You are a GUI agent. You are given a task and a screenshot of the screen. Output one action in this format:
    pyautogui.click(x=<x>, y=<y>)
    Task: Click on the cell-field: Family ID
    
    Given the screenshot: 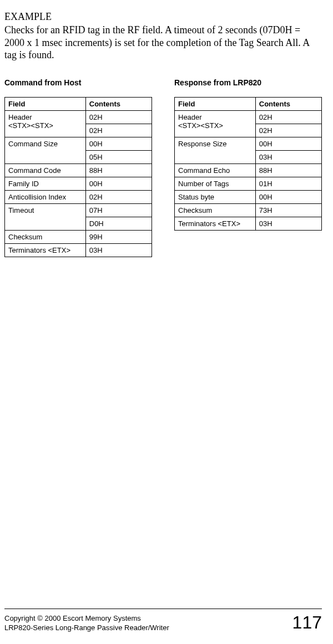 What is the action you would take?
    pyautogui.click(x=46, y=183)
    